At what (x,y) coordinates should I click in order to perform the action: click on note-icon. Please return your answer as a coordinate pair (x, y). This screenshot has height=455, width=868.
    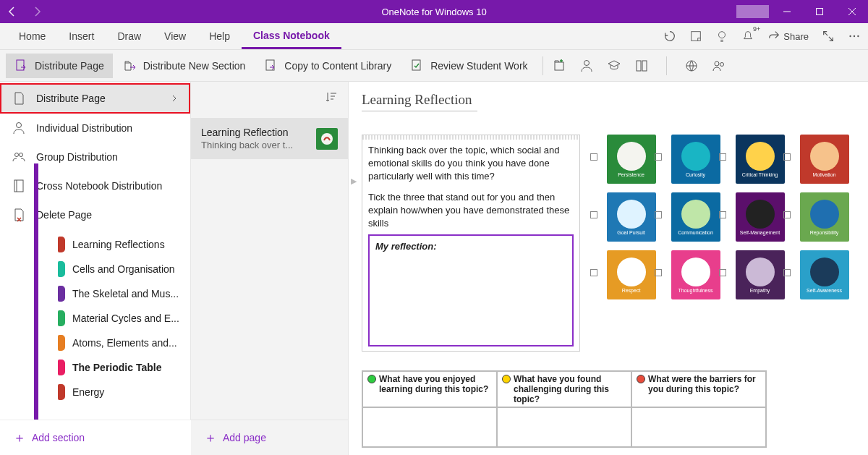
    Looking at the image, I should click on (696, 36).